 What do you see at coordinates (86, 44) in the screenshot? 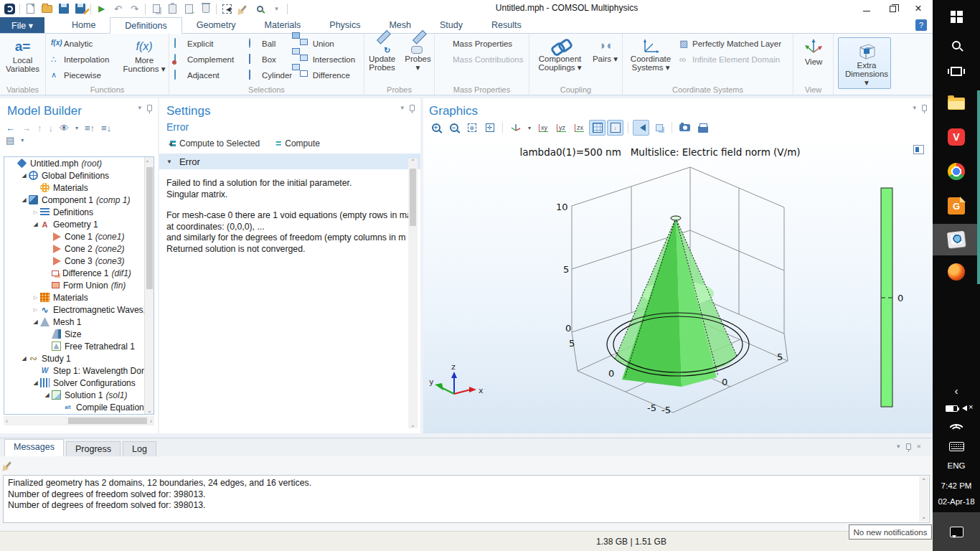
I see `analytic-button: f(x)Analytic` at bounding box center [86, 44].